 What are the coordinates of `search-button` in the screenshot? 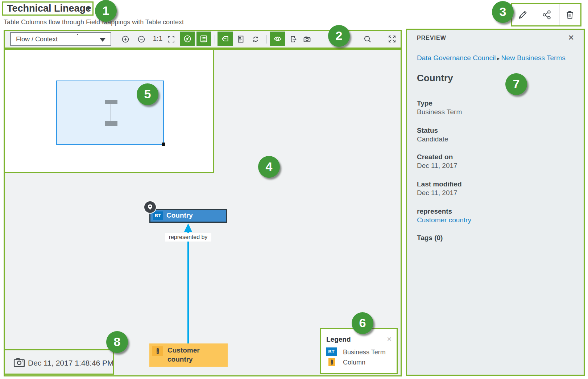 It's located at (368, 39).